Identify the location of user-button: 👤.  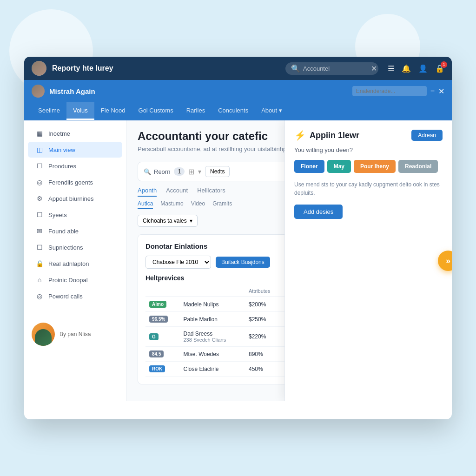
(423, 69).